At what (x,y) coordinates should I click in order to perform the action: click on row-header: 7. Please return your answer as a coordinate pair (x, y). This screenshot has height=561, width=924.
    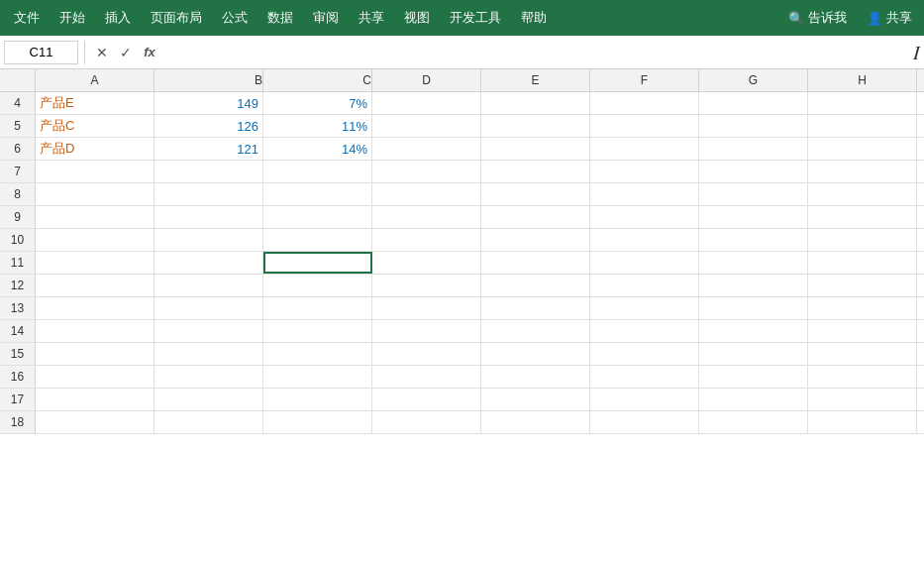
    Looking at the image, I should click on (18, 171).